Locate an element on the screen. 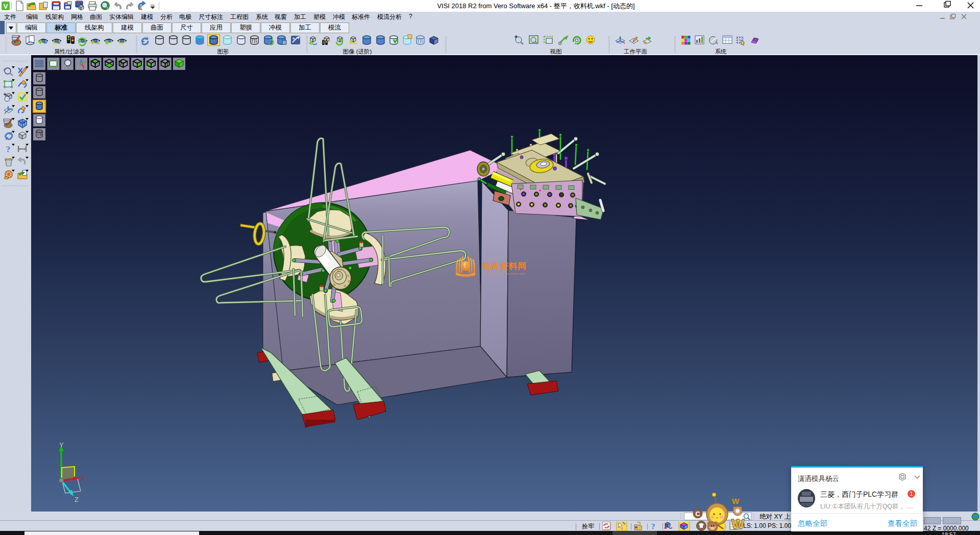 The image size is (980, 535). svg-text: Y is located at coordinates (61, 445).